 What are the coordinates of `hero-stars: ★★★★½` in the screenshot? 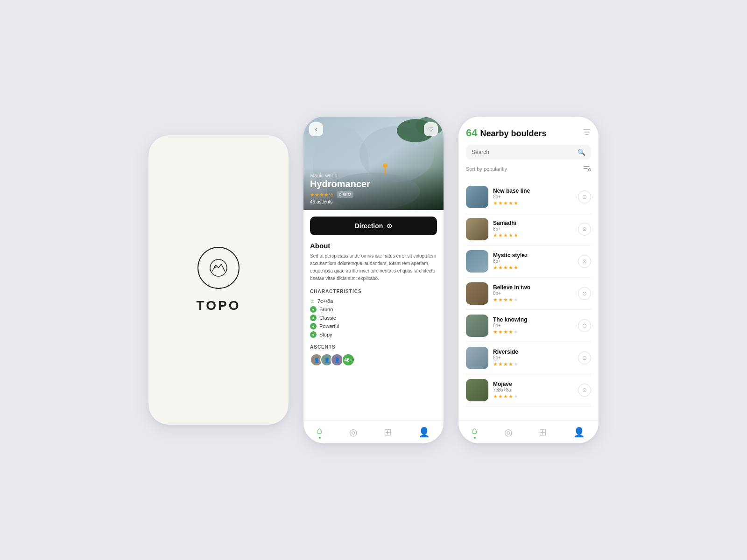 It's located at (321, 195).